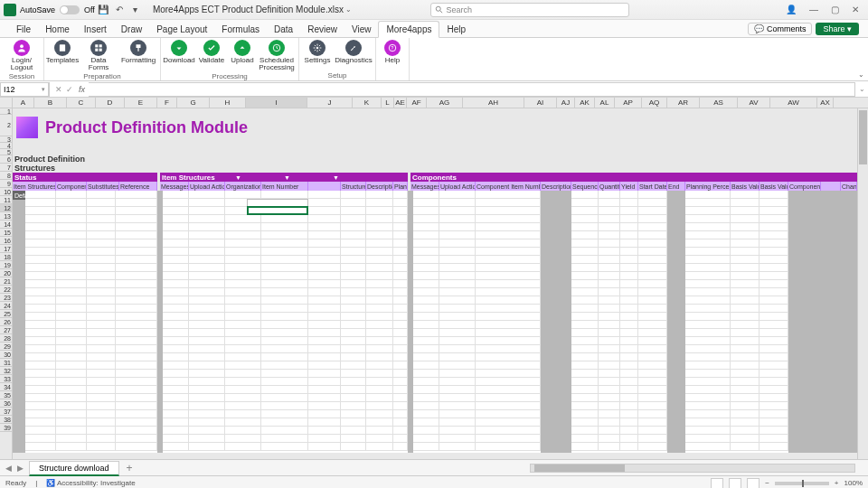  What do you see at coordinates (317, 54) in the screenshot?
I see `ribbon-settings: Settings` at bounding box center [317, 54].